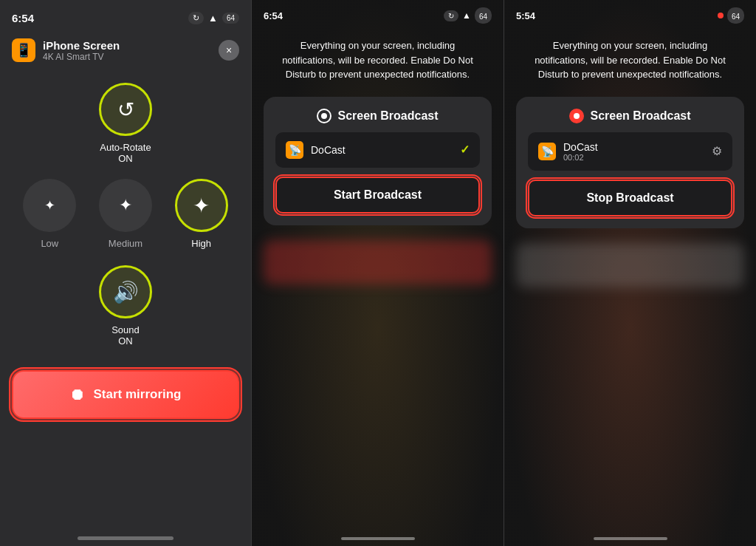 The width and height of the screenshot is (756, 546). Describe the element at coordinates (78, 395) in the screenshot. I see `record-icon: ⏺` at that location.